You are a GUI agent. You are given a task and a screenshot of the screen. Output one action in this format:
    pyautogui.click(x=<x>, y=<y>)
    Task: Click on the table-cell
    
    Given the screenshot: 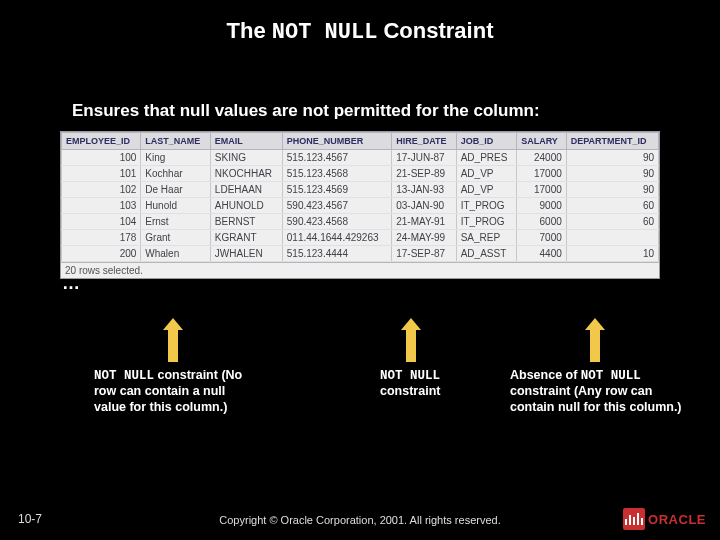 What is the action you would take?
    pyautogui.click(x=612, y=238)
    